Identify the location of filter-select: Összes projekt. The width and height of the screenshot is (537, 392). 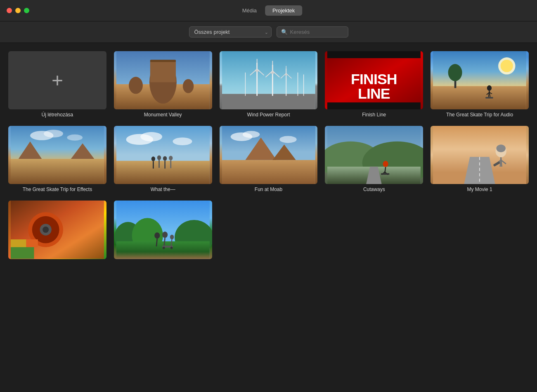
(230, 32).